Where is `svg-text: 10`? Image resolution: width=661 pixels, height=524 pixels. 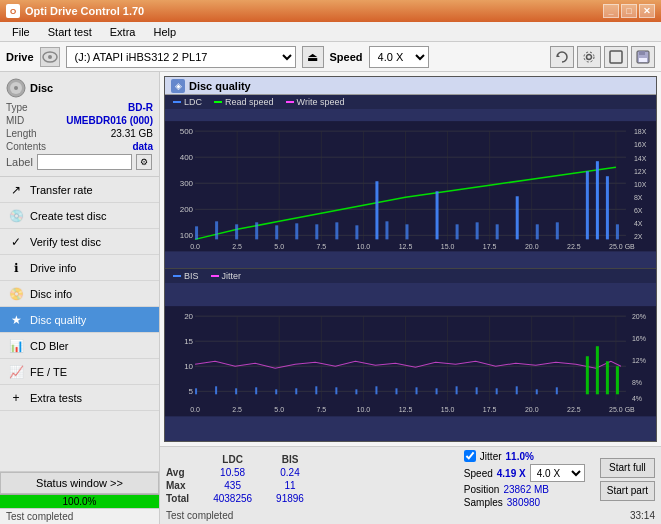
svg-text: 10 is located at coordinates (188, 366).